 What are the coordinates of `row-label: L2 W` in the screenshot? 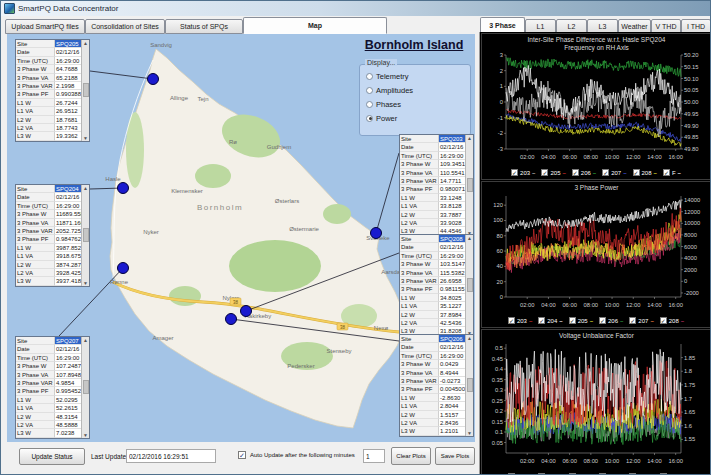 It's located at (36, 120).